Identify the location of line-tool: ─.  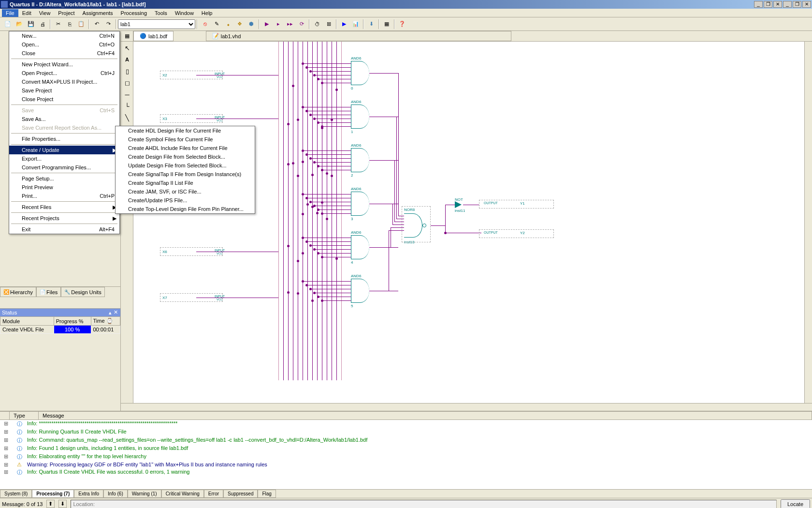
(127, 94).